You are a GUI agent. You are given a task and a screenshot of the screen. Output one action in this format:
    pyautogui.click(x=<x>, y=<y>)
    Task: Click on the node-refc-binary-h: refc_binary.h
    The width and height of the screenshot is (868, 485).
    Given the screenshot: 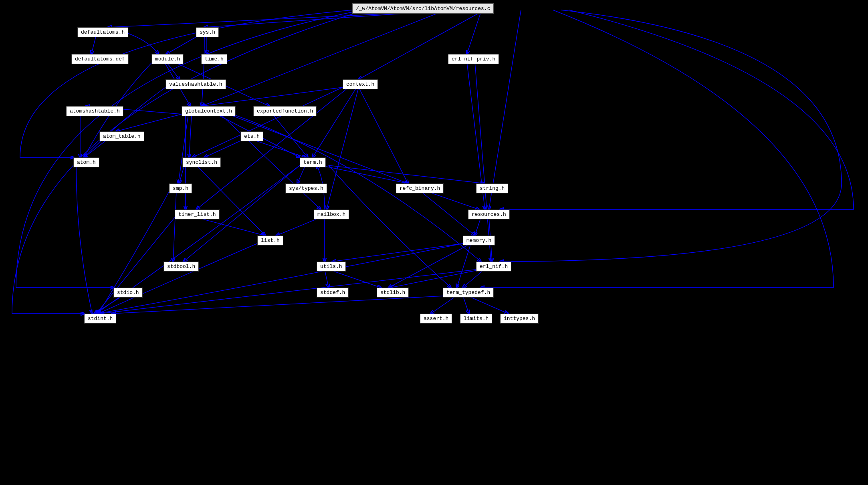 What is the action you would take?
    pyautogui.click(x=420, y=188)
    